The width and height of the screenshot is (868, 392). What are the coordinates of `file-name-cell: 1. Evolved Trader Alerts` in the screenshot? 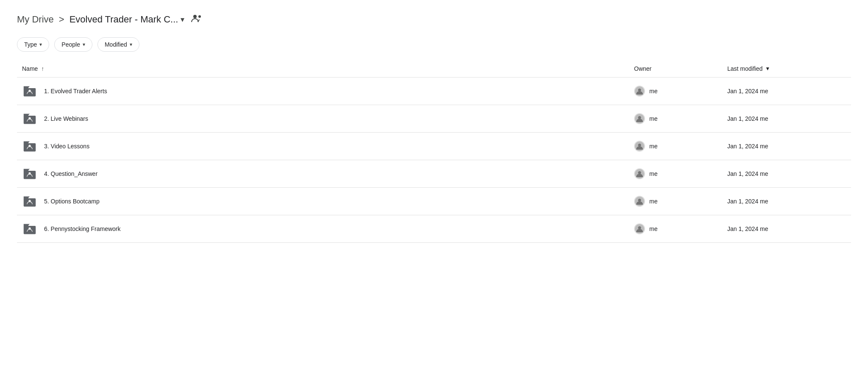 It's located at (328, 91).